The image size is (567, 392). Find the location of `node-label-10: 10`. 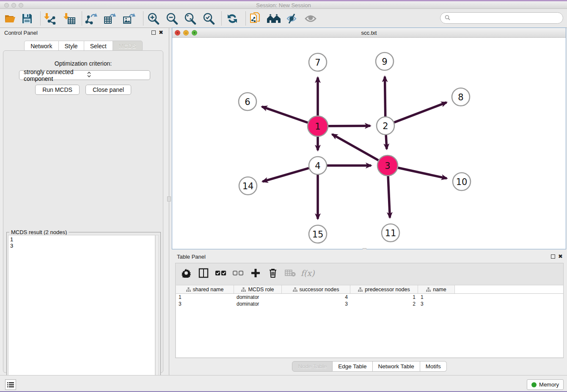

node-label-10: 10 is located at coordinates (462, 182).